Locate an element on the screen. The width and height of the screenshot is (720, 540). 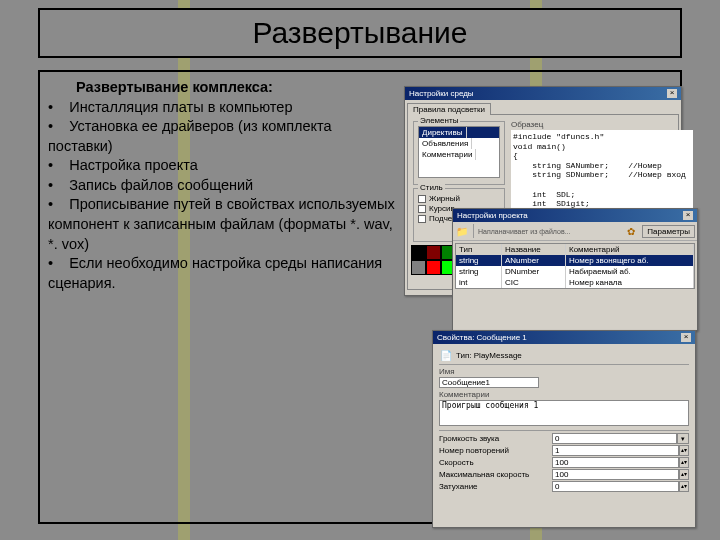
params-button: Параметры is located at coordinates (668, 232).